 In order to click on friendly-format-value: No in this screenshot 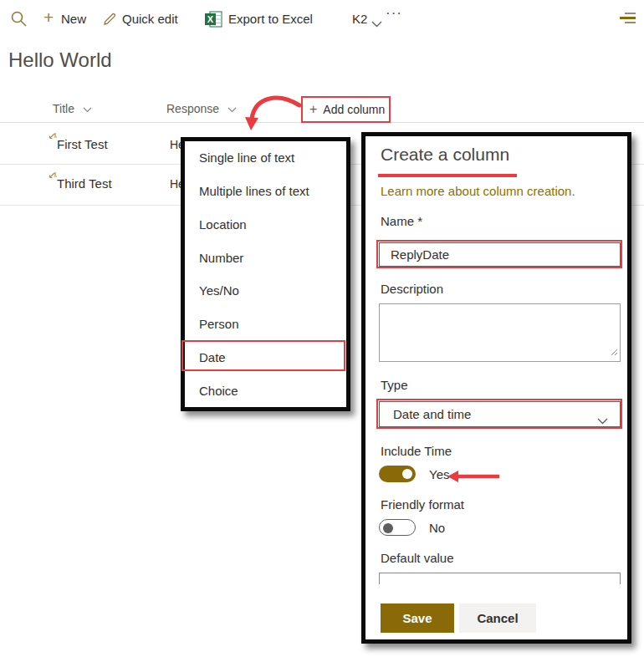, I will do `click(437, 528)`.